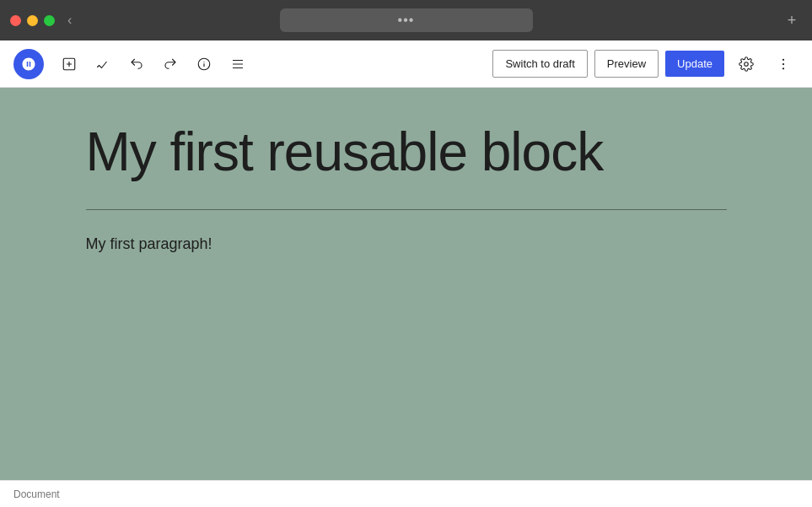 The width and height of the screenshot is (812, 507). I want to click on wordpress-logo, so click(29, 64).